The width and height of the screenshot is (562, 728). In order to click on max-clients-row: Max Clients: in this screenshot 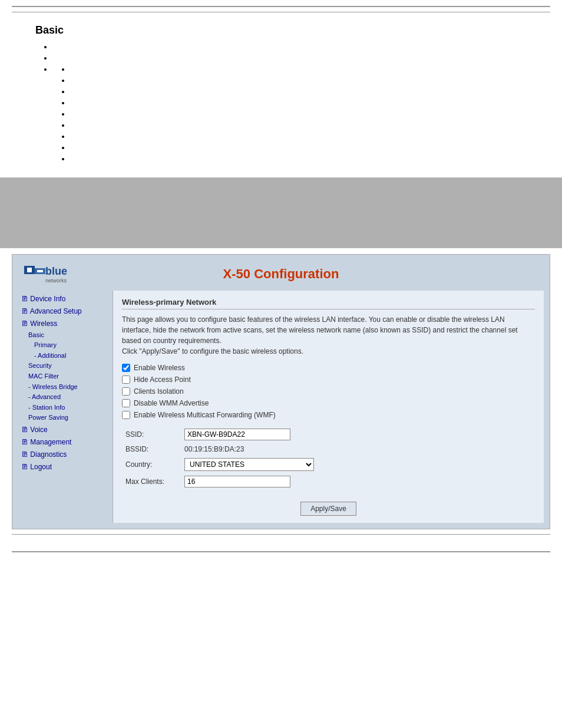, I will do `click(220, 482)`.